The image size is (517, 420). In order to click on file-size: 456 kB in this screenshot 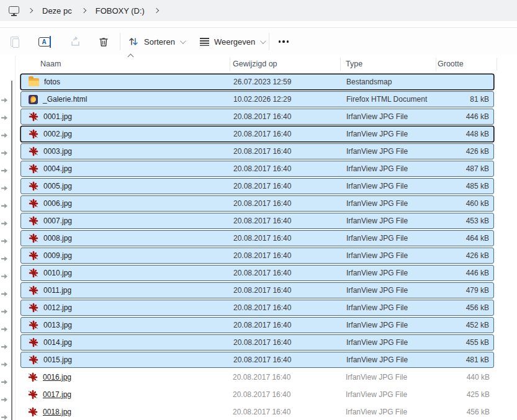, I will do `click(478, 412)`.